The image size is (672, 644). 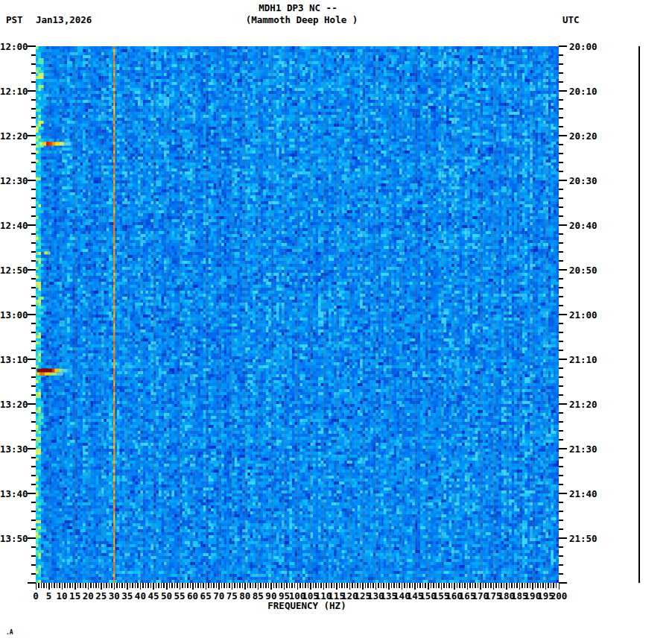 What do you see at coordinates (13, 538) in the screenshot?
I see `left-axis-tick-label: 13:50` at bounding box center [13, 538].